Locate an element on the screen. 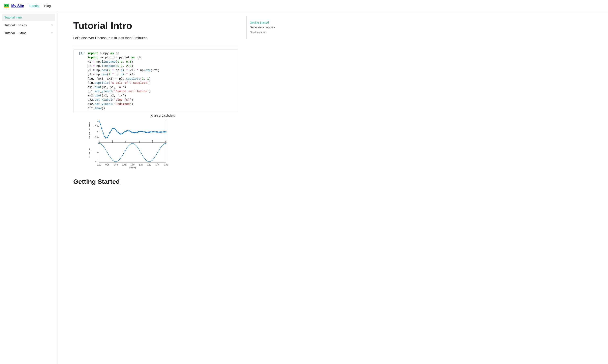 This screenshot has width=608, height=364. svg-text: time (s) is located at coordinates (132, 168).